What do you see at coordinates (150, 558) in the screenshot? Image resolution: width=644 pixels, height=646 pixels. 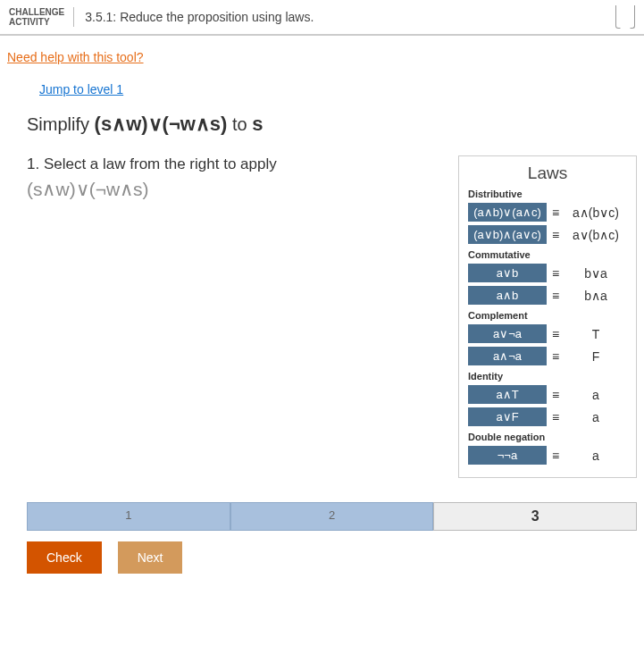 I see `next-button: Next` at bounding box center [150, 558].